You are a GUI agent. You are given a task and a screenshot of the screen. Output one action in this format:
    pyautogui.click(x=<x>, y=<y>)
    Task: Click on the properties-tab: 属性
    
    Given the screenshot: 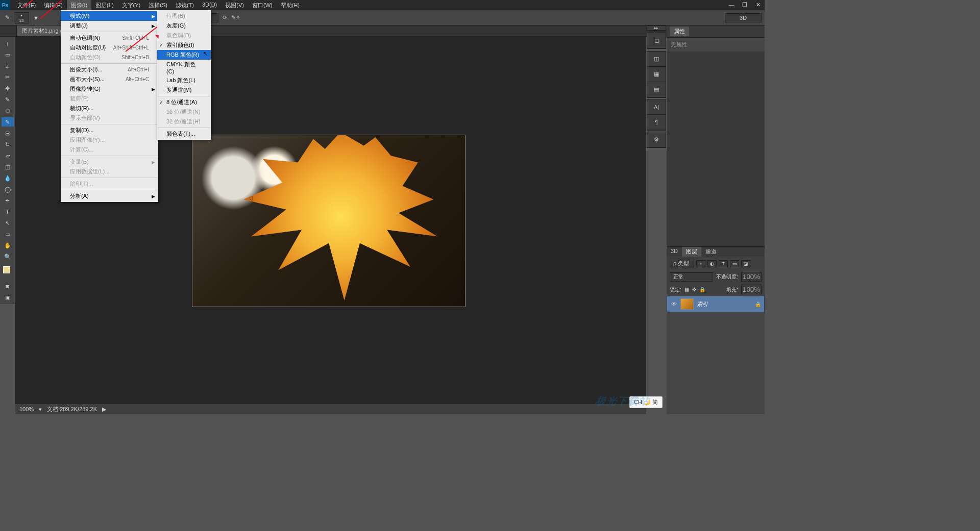 What is the action you would take?
    pyautogui.click(x=679, y=32)
    